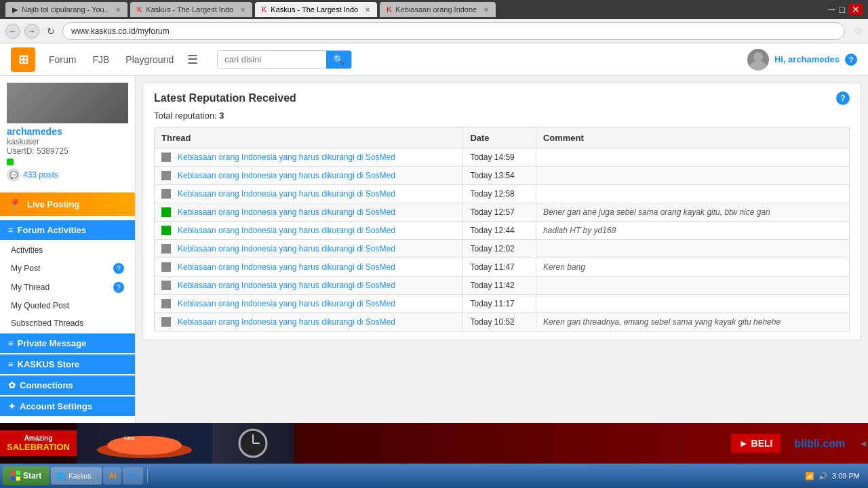 The image size is (868, 488). Describe the element at coordinates (243, 9) in the screenshot. I see `tab2-close: ✕` at that location.